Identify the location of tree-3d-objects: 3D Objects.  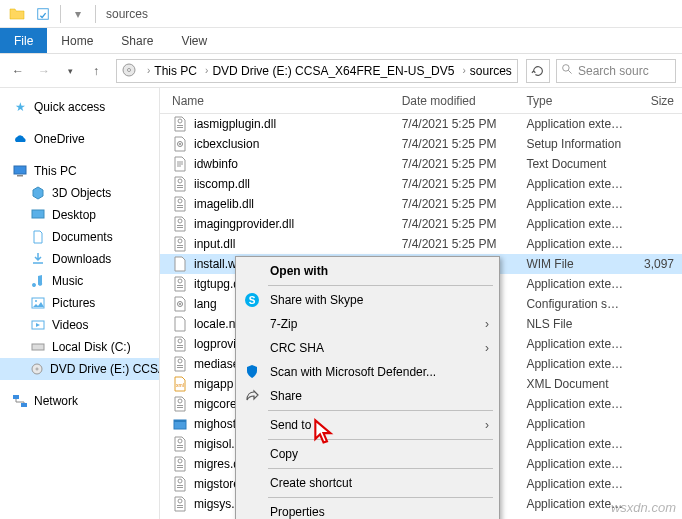
(80, 193).